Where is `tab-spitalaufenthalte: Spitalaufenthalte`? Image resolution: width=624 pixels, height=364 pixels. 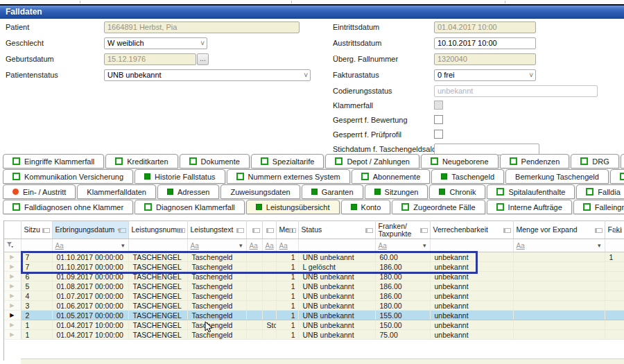 tab-spitalaufenthalte: Spitalaufenthalte is located at coordinates (531, 191).